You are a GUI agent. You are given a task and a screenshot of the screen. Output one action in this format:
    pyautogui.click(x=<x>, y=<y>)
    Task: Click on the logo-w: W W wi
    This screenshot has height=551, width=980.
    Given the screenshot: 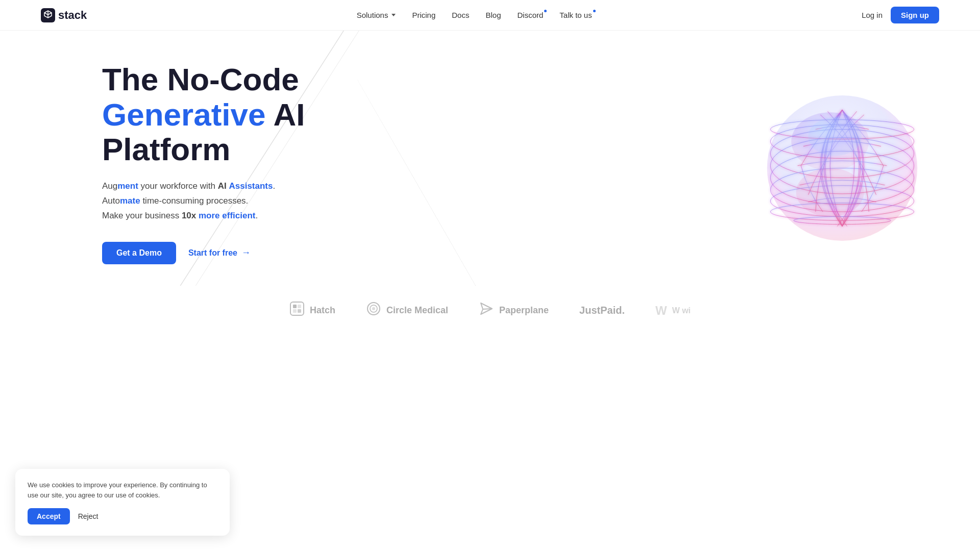 What is the action you would take?
    pyautogui.click(x=673, y=311)
    